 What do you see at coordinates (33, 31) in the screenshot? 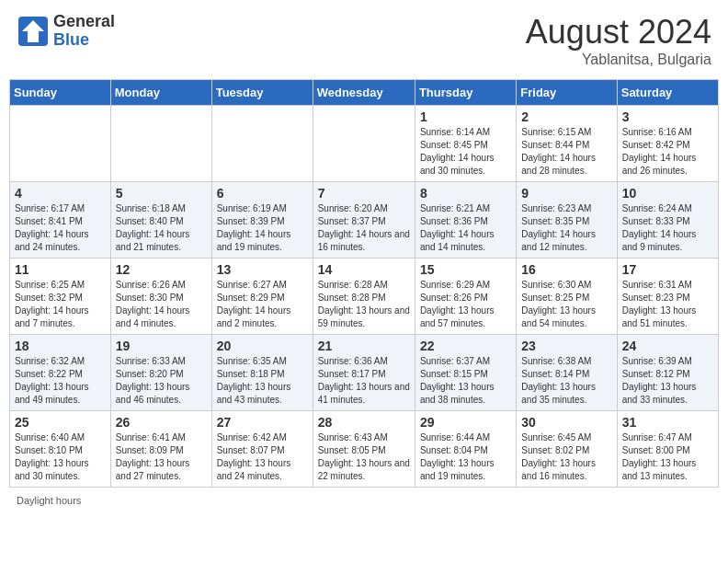
I see `logo-icon` at bounding box center [33, 31].